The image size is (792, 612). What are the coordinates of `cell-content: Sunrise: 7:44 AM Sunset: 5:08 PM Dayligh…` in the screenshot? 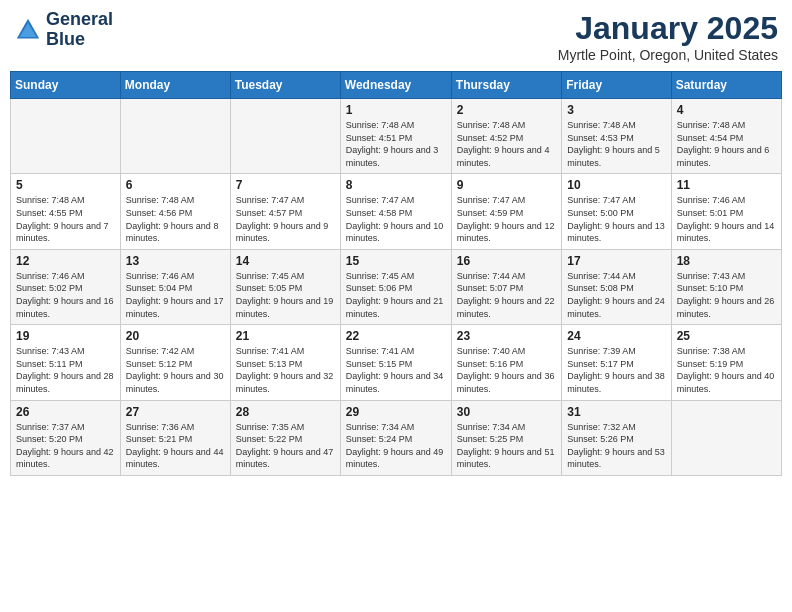 It's located at (616, 295).